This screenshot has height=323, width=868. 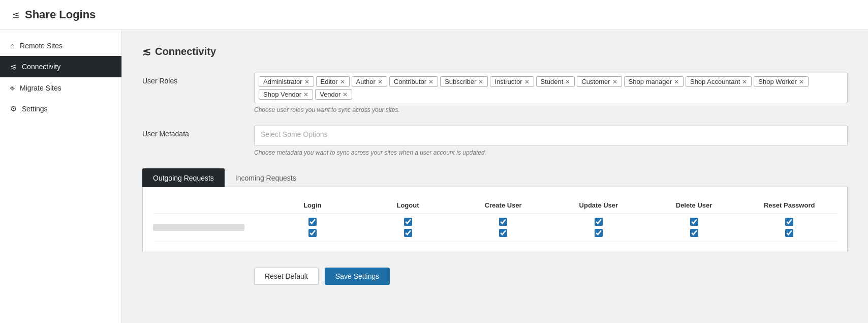 What do you see at coordinates (789, 205) in the screenshot?
I see `col-reset-header: Reset Password` at bounding box center [789, 205].